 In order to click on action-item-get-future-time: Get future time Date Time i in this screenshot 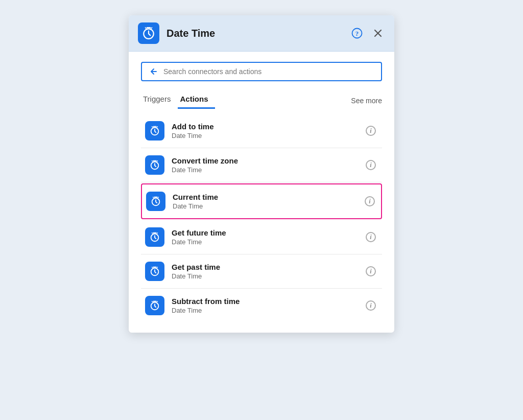, I will do `click(262, 237)`.